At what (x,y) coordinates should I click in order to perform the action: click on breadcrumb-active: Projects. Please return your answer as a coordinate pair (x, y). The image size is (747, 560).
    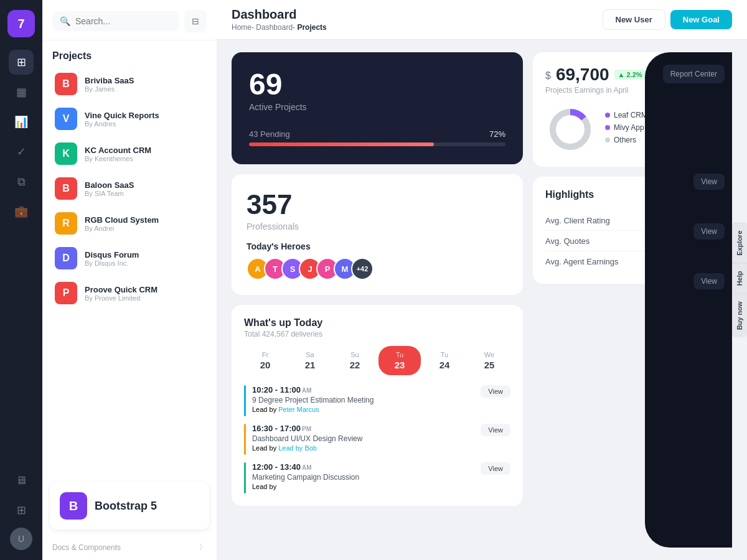
    Looking at the image, I should click on (311, 27).